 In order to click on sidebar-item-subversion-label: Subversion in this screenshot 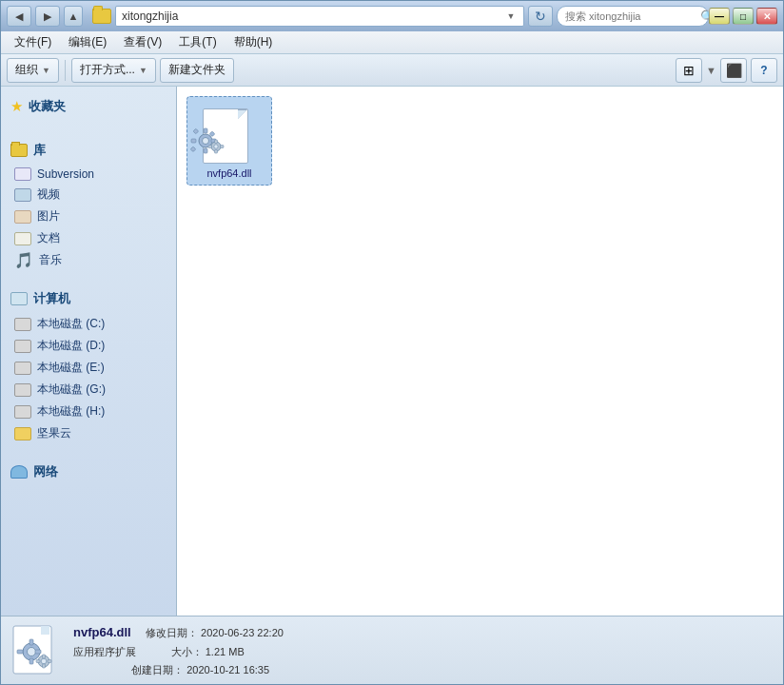, I will do `click(66, 174)`.